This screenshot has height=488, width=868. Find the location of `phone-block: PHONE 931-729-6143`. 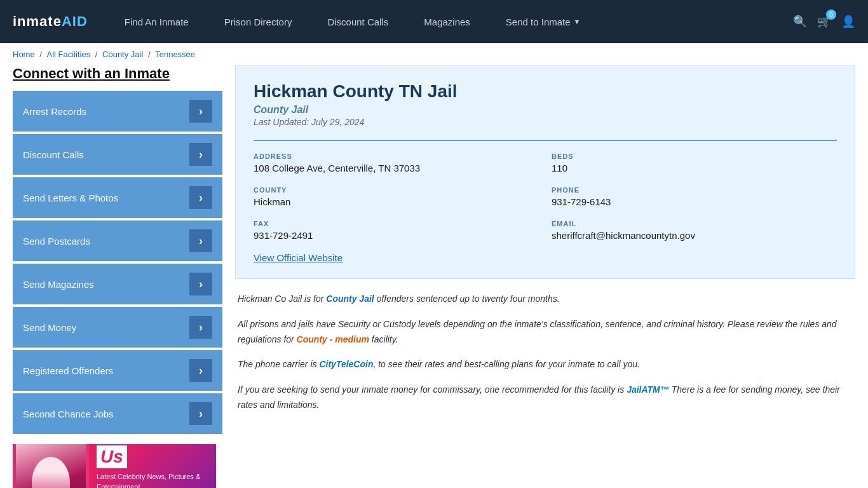

phone-block: PHONE 931-729-6143 is located at coordinates (694, 197).